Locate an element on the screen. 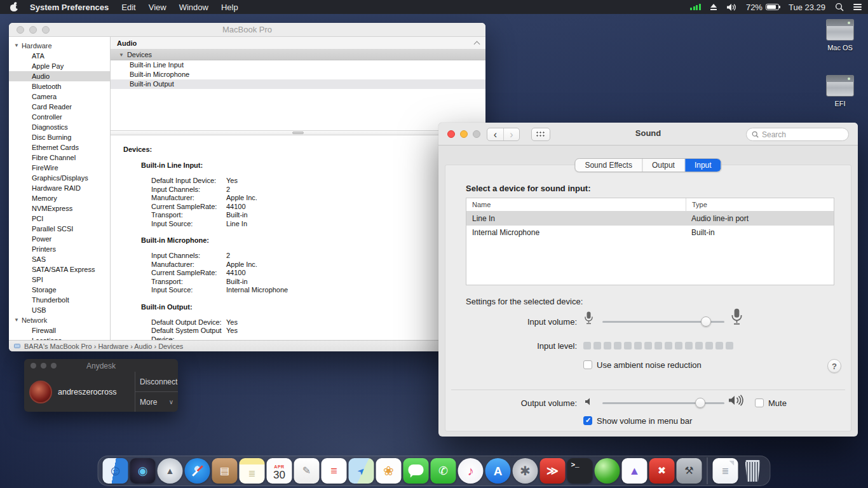 This screenshot has width=868, height=488. dock-safari-icon is located at coordinates (198, 471).